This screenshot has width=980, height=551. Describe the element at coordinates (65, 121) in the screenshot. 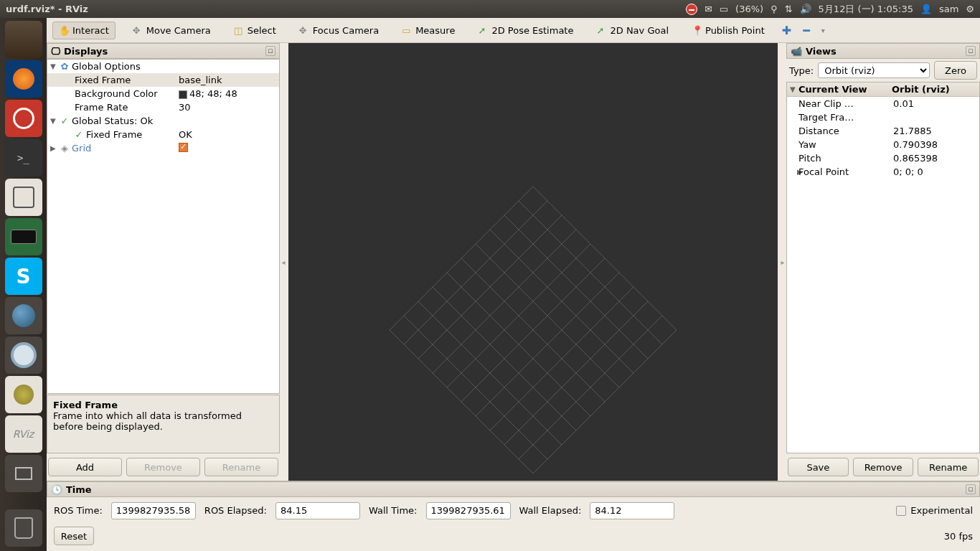

I see `check-icon: ✓` at that location.